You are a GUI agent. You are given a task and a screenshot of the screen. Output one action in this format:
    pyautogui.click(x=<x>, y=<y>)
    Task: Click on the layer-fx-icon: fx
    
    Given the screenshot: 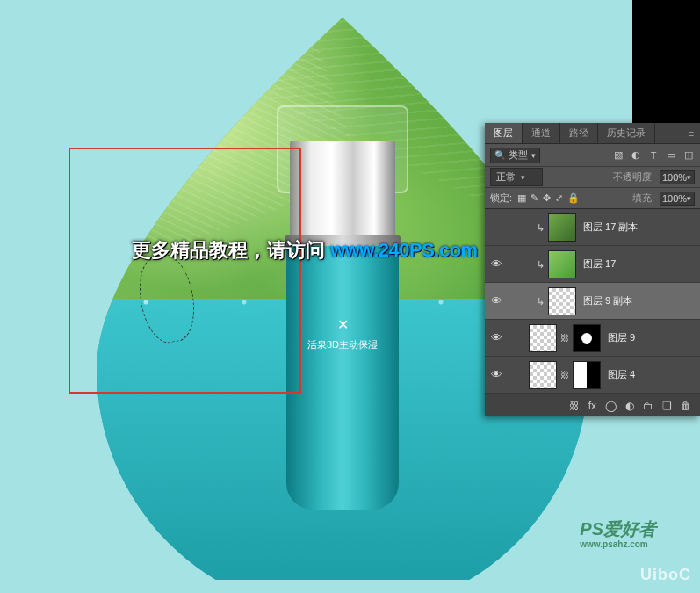 What is the action you would take?
    pyautogui.click(x=592, y=406)
    